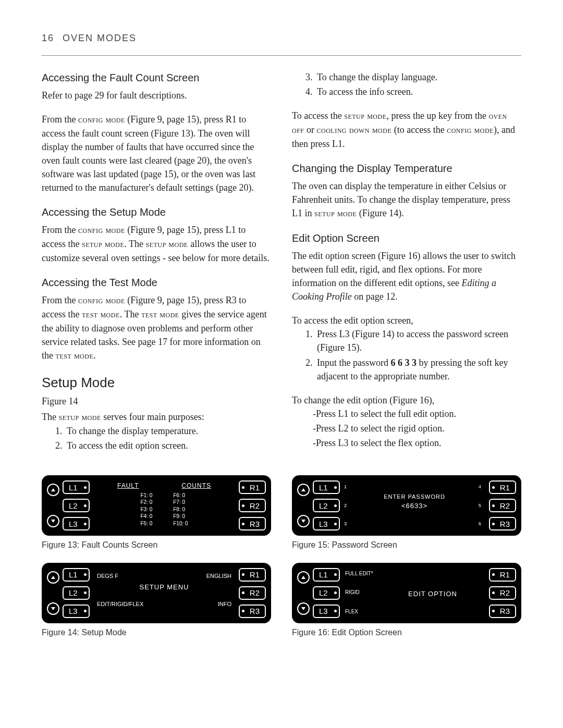  What do you see at coordinates (164, 505) in the screenshot?
I see `fault-display: FAULTCOUNTS F1: 0F2: 0F3: 0F4: 0F5: 0 F6…` at bounding box center [164, 505].